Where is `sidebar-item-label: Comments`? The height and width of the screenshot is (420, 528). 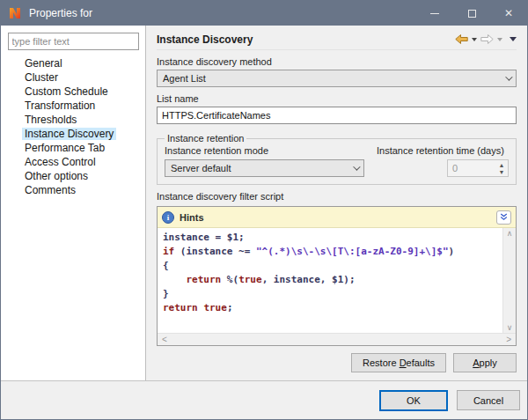
sidebar-item-label: Comments is located at coordinates (50, 190).